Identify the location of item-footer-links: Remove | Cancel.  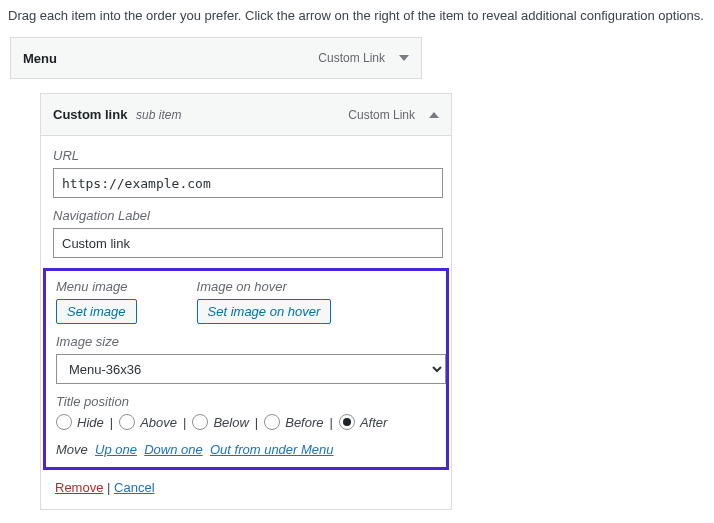
(247, 488).